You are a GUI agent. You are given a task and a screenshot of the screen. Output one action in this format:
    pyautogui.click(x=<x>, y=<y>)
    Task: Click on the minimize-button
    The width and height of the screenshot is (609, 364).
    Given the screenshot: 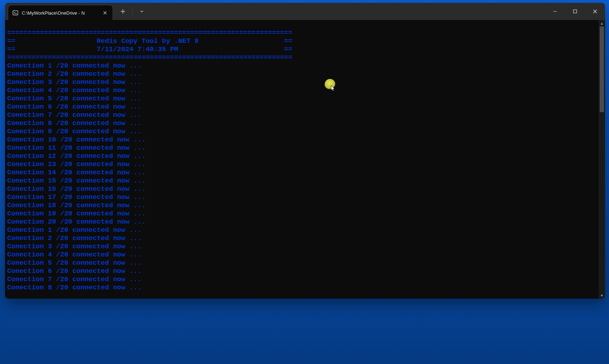 What is the action you would take?
    pyautogui.click(x=555, y=11)
    